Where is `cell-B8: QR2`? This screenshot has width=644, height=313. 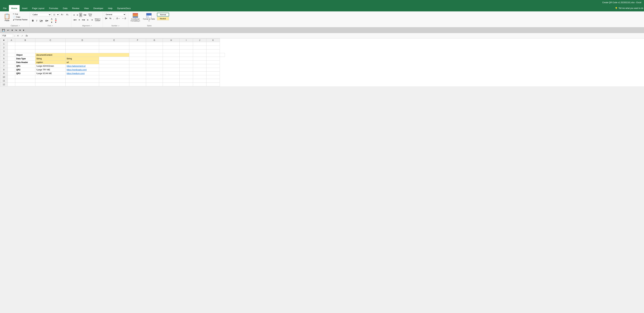 cell-B8: QR2 is located at coordinates (26, 70).